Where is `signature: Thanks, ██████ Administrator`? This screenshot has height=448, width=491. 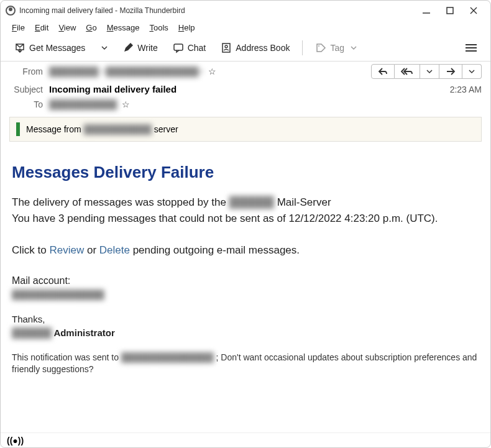 signature: Thanks, ██████ Administrator is located at coordinates (246, 327).